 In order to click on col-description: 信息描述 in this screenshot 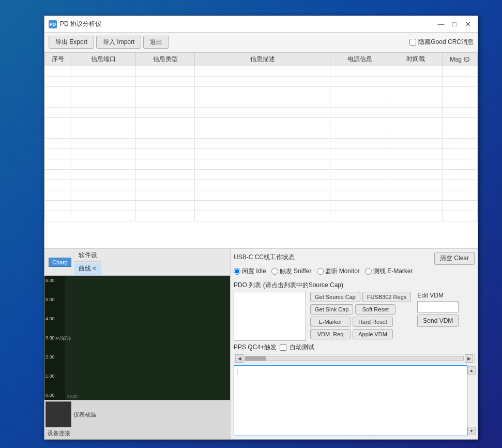, I will do `click(263, 59)`.